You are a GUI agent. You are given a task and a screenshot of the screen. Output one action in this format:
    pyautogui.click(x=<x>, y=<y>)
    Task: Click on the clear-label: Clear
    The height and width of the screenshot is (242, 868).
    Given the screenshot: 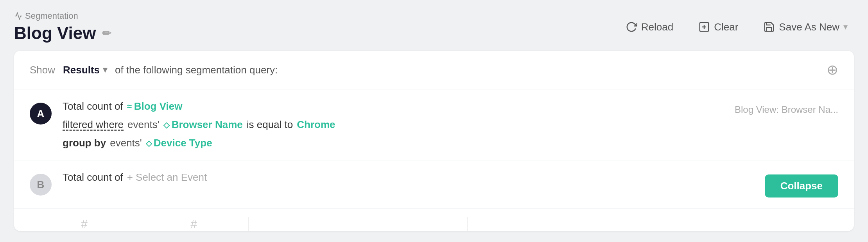 What is the action you would take?
    pyautogui.click(x=726, y=27)
    